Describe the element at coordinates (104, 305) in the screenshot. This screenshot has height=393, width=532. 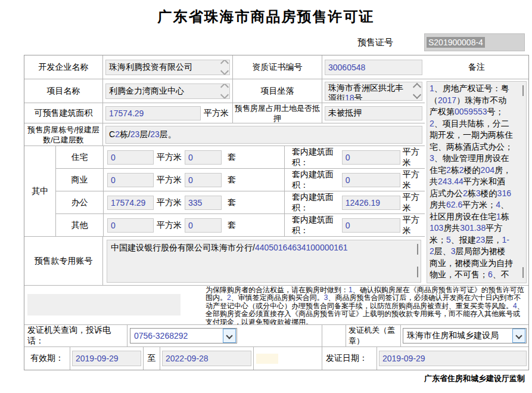
I see `empty-input` at that location.